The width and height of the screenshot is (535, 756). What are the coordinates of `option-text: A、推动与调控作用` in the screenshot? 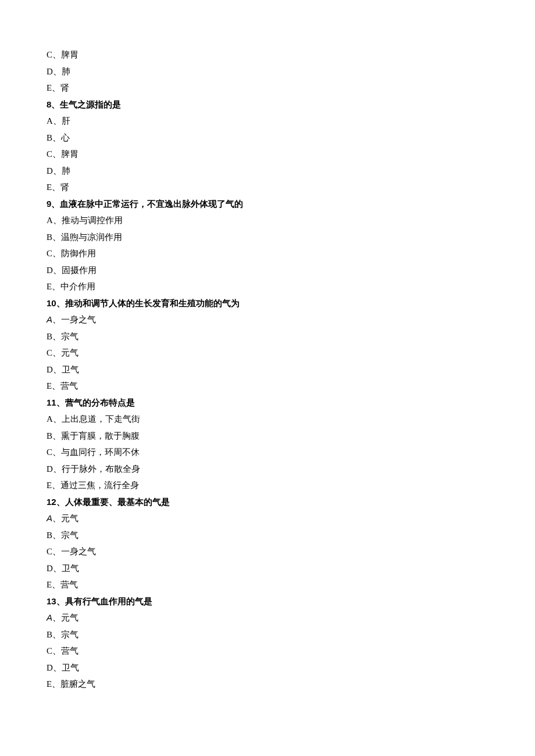 It's located at (268, 221).